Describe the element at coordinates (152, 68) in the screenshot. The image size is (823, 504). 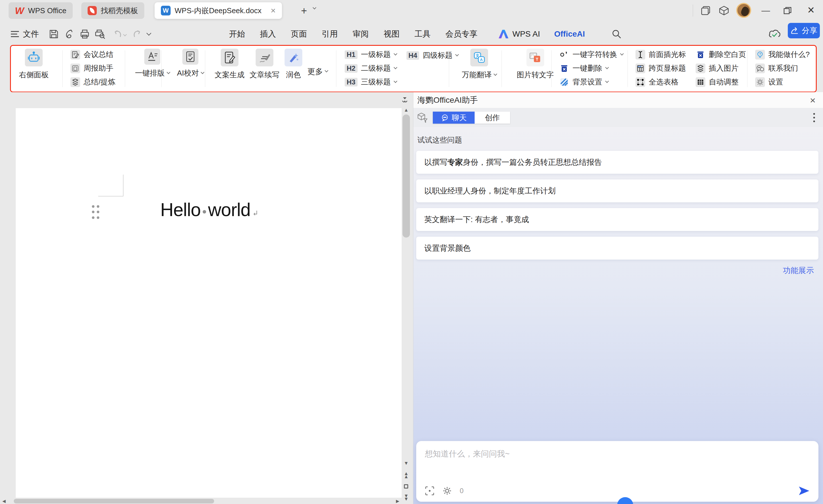
I see `ribbon-one-click-layout-button: 一键排版` at that location.